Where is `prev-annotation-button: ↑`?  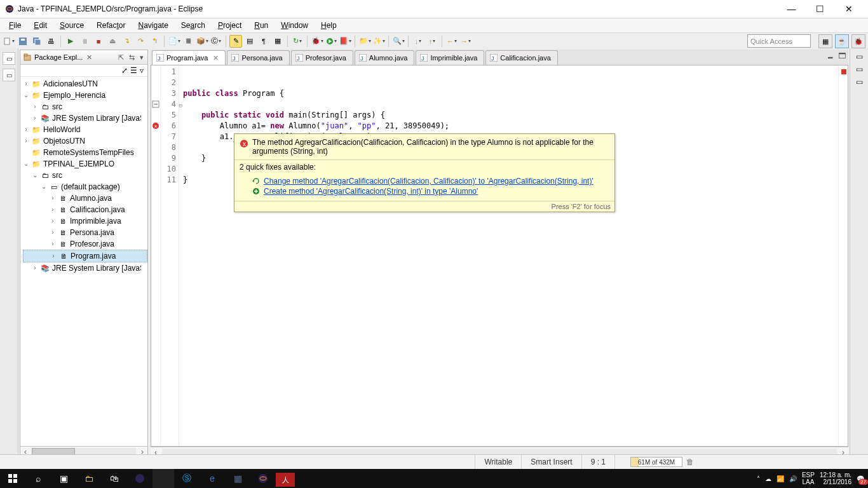 prev-annotation-button: ↑ is located at coordinates (432, 41).